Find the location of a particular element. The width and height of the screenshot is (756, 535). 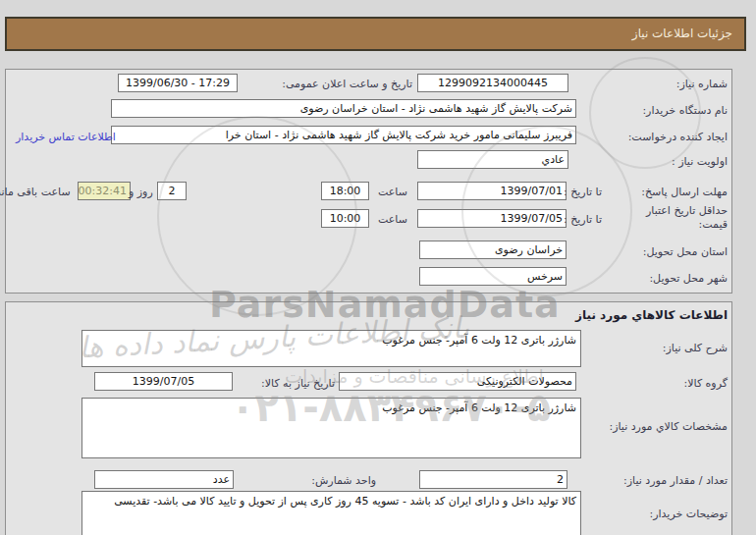

city-label: شهر محل تحویل: is located at coordinates (688, 279).